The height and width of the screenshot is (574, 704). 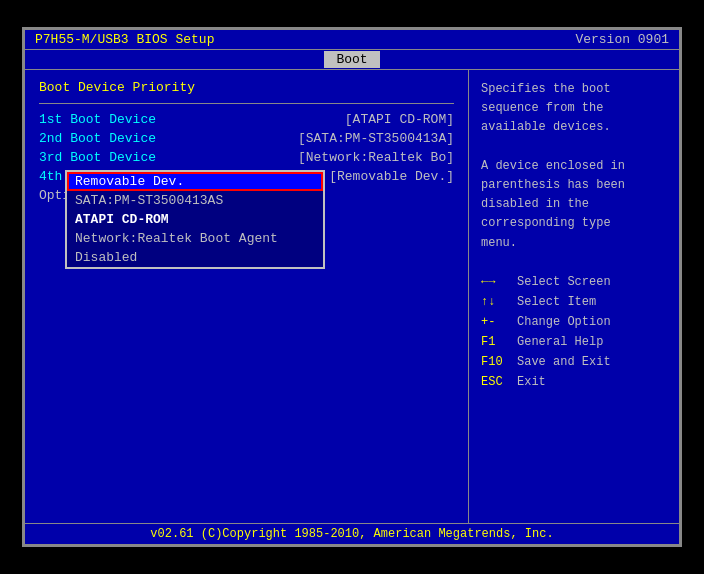 I want to click on boot-label-2: 2nd Boot Device, so click(x=98, y=138).